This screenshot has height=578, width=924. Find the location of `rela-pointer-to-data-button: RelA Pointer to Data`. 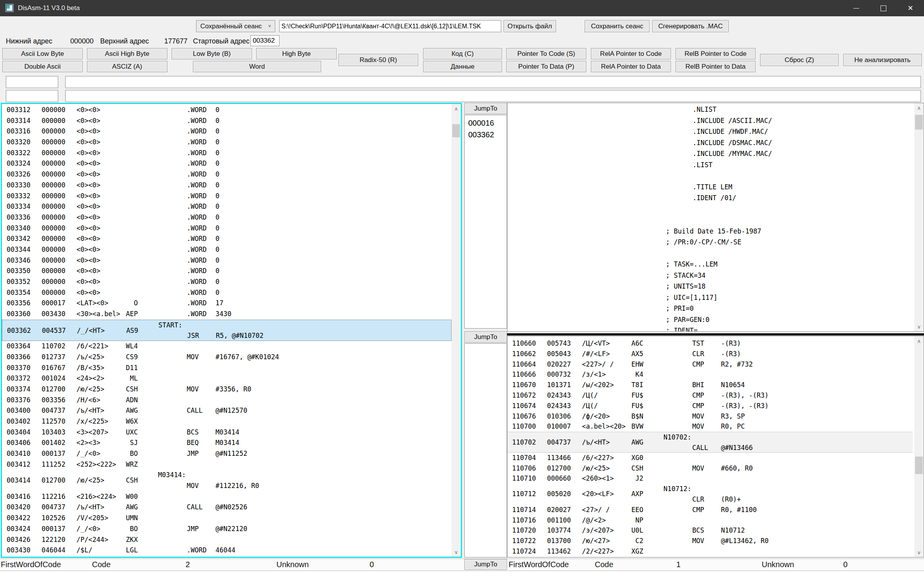

rela-pointer-to-data-button: RelA Pointer to Data is located at coordinates (631, 67).